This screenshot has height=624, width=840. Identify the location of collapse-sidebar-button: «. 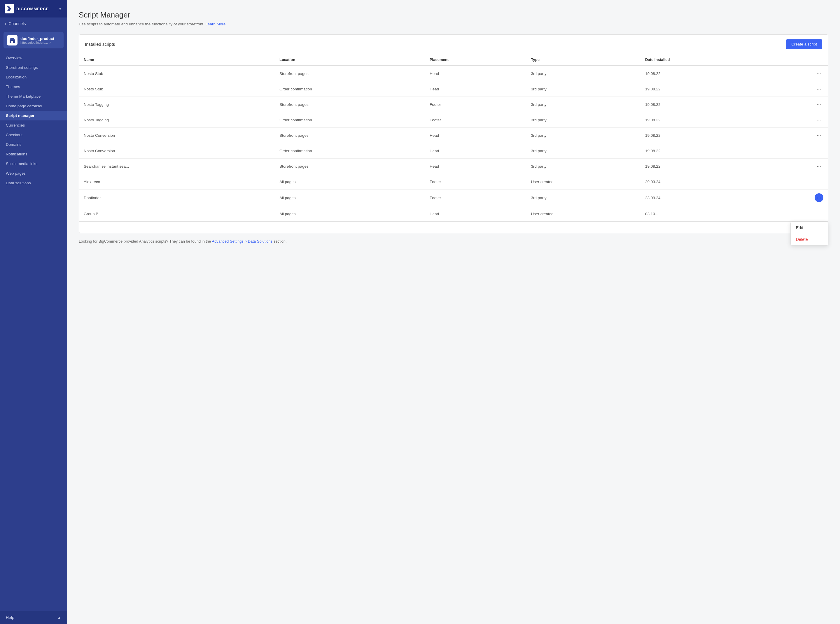
(60, 9).